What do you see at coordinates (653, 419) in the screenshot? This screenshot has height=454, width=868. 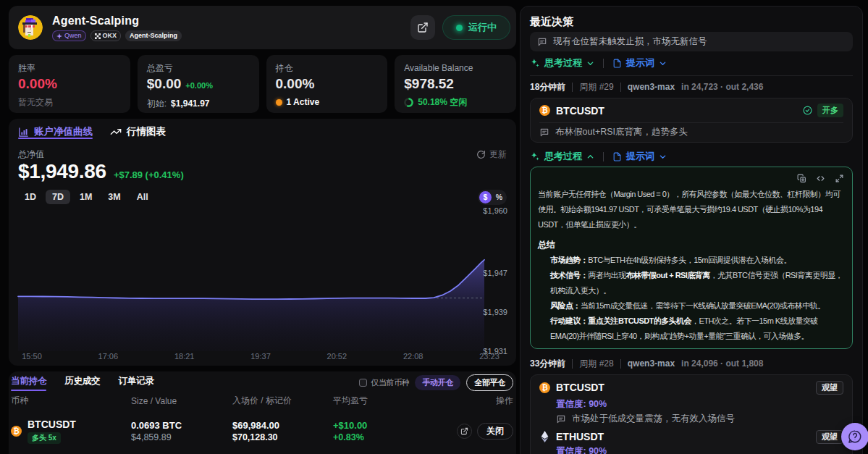 I see `signal-quote-text: 市场处于低成交量震荡，无有效入场信号` at bounding box center [653, 419].